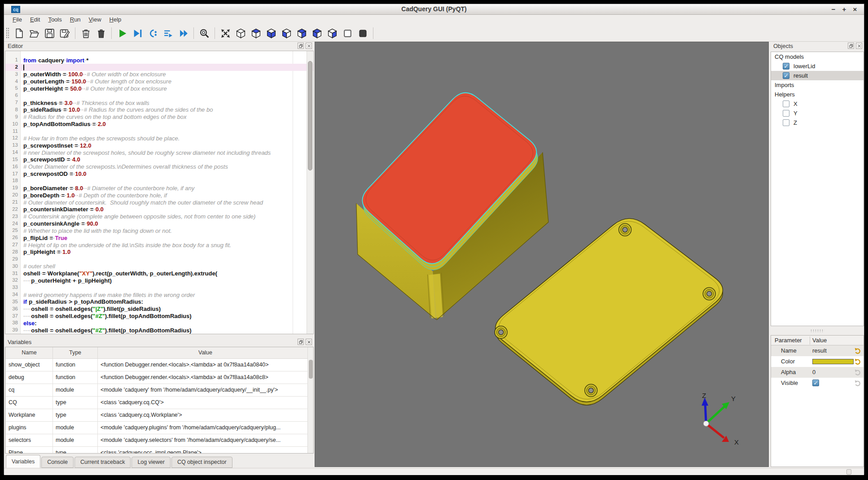 This screenshot has height=480, width=868. I want to click on menu-item-tools: Tools, so click(55, 20).